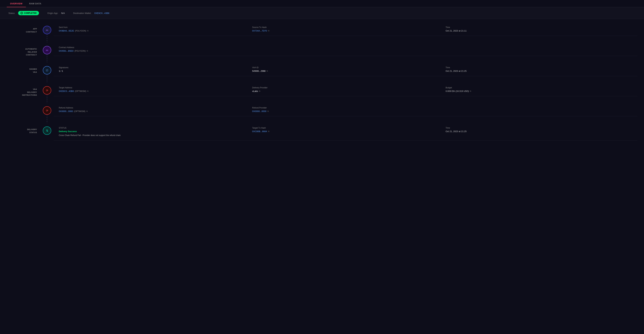 The width and height of the screenshot is (644, 334). Describe the element at coordinates (154, 31) in the screenshot. I see `content-value-app-contract-0: 0X9BA6...5E2E (POLYGON) ⧉` at that location.